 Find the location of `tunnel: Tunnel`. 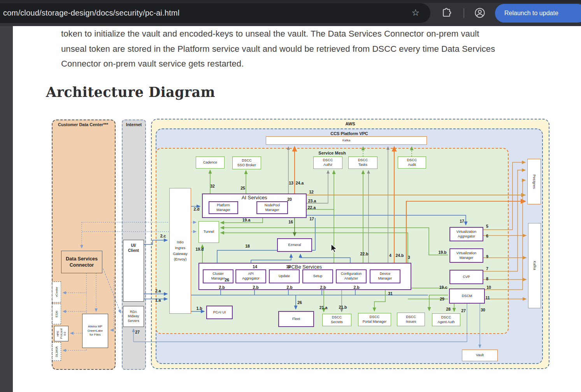

tunnel: Tunnel is located at coordinates (209, 232).